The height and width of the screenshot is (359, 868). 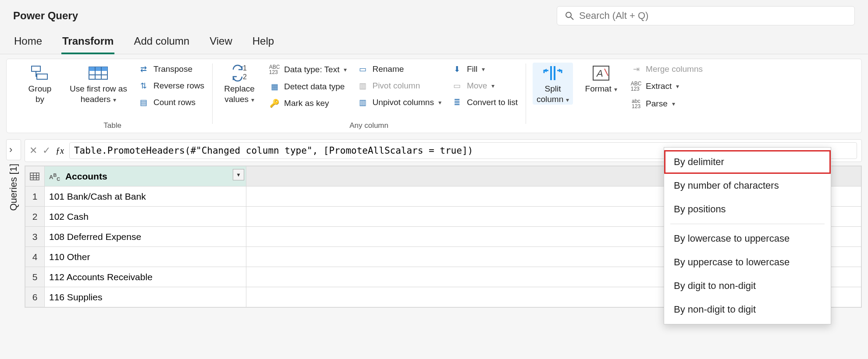 I want to click on svg-text: A, so click(x=600, y=74).